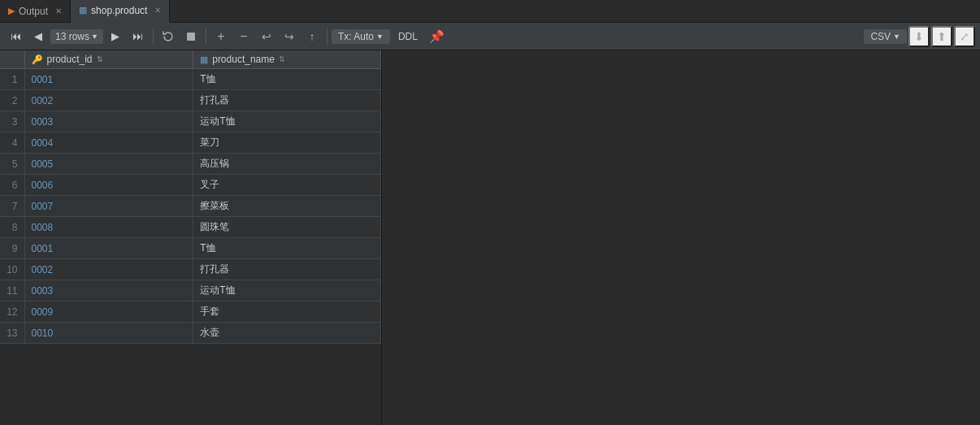  I want to click on product-id-cell: 0005, so click(109, 164).